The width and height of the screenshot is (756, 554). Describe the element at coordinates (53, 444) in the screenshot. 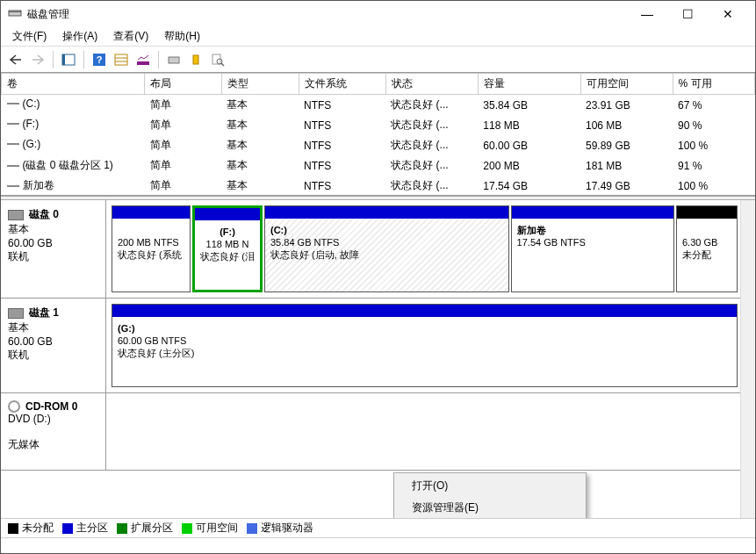

I see `disk-status: 无媒体` at that location.